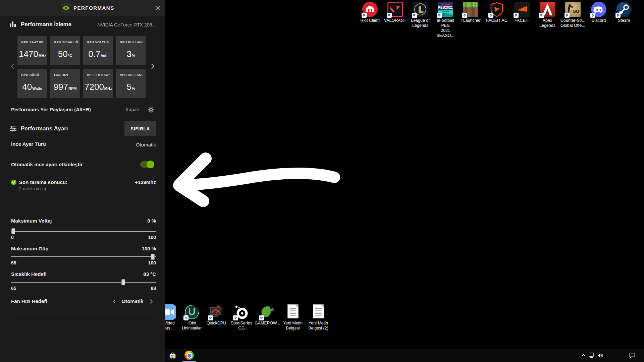  I want to click on desktop-icon-iobit-uninstaller: IObit Uninstaller, so click(192, 318).